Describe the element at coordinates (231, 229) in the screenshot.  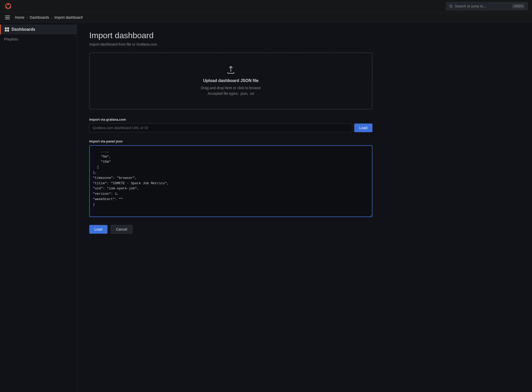
I see `action-row: Load Cancel` at that location.